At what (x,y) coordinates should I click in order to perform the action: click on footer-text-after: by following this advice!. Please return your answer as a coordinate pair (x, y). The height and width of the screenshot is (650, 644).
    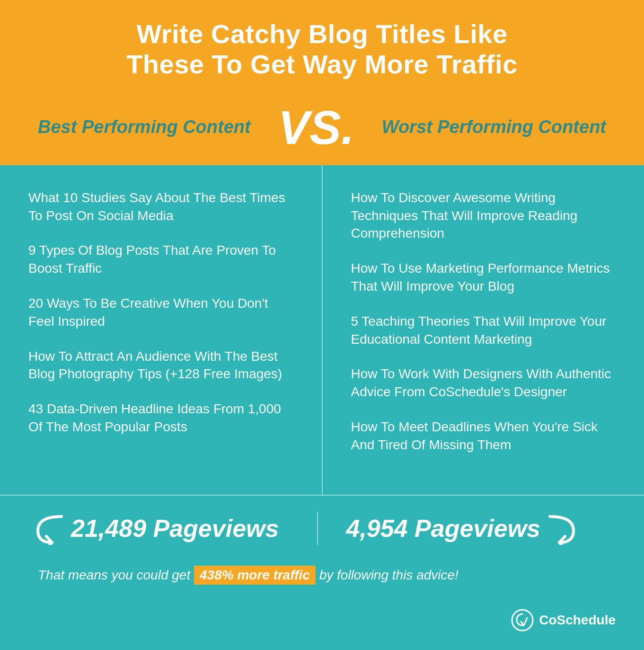
    Looking at the image, I should click on (389, 575).